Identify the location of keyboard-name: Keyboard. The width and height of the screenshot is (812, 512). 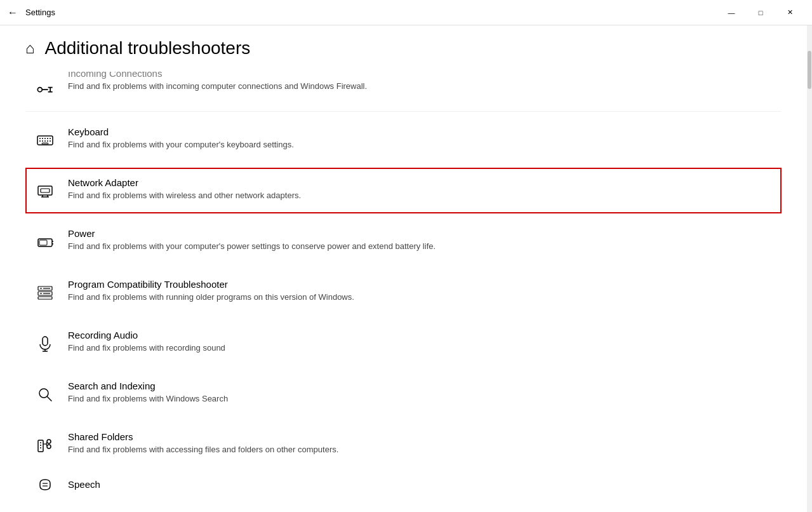
(422, 132).